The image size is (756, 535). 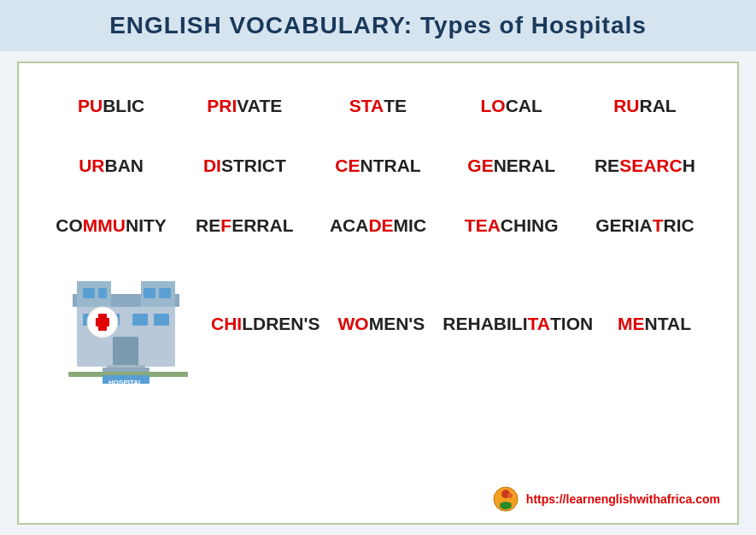 What do you see at coordinates (126, 324) in the screenshot?
I see `hospital-illustration: HOSPITAL` at bounding box center [126, 324].